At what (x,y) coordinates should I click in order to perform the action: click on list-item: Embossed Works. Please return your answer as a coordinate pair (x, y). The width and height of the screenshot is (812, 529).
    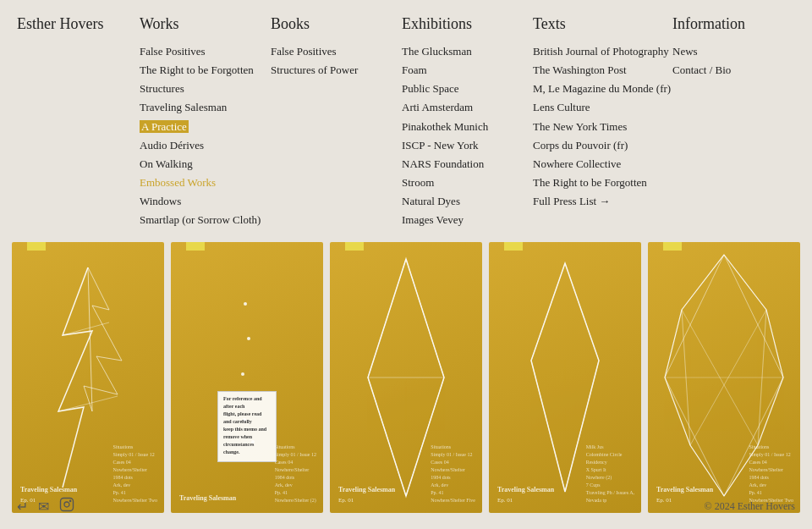
    Looking at the image, I should click on (205, 183).